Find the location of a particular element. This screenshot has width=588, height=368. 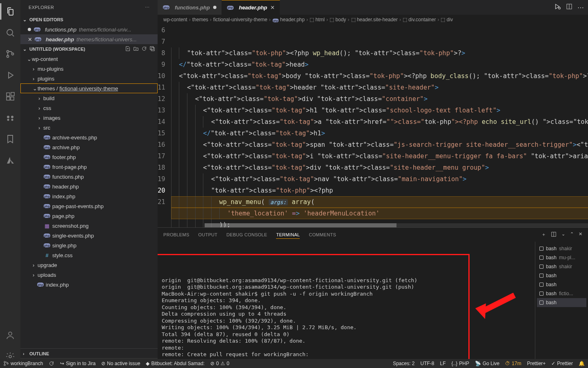

open-editor-item: ✕header.phpthemes/fictional-univers... is located at coordinates (89, 39).